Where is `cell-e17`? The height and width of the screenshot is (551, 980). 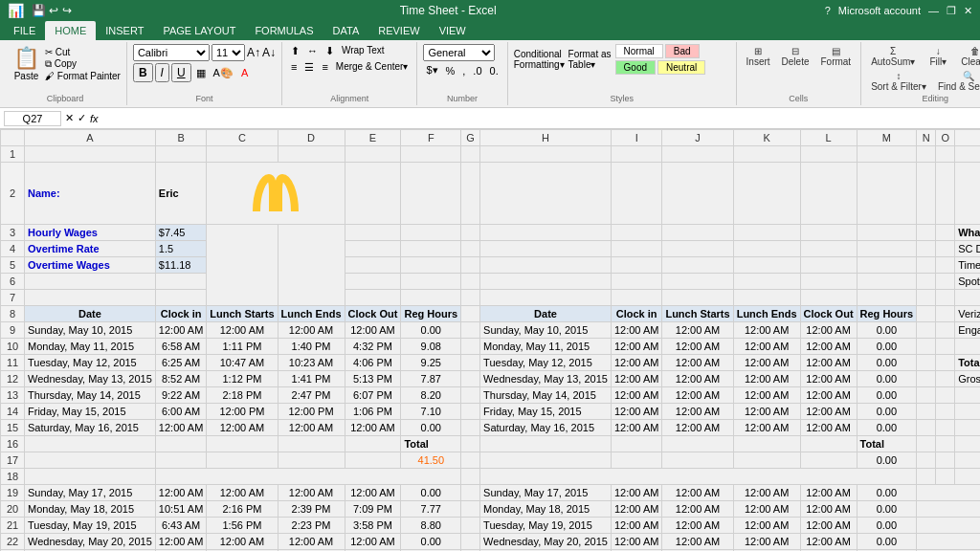 cell-e17 is located at coordinates (373, 461).